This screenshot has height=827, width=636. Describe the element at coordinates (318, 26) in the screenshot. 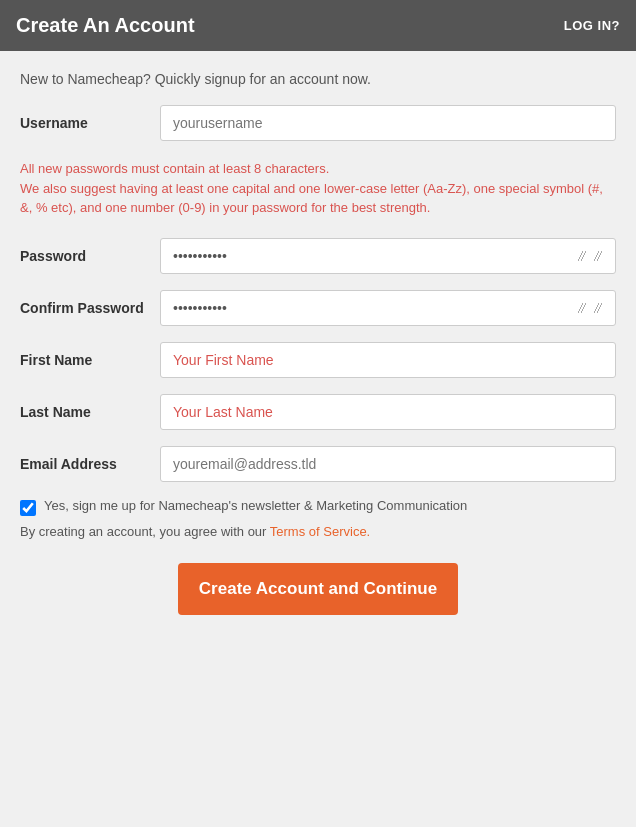

I see `page-header: Create An Account LOG IN?` at that location.